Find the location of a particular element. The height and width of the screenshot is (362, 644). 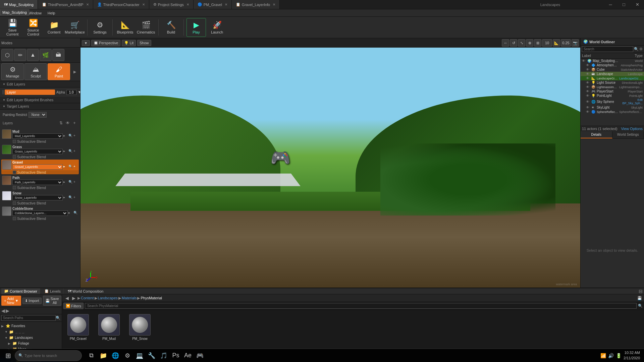

path-search-btn: 🔍 is located at coordinates (71, 182).